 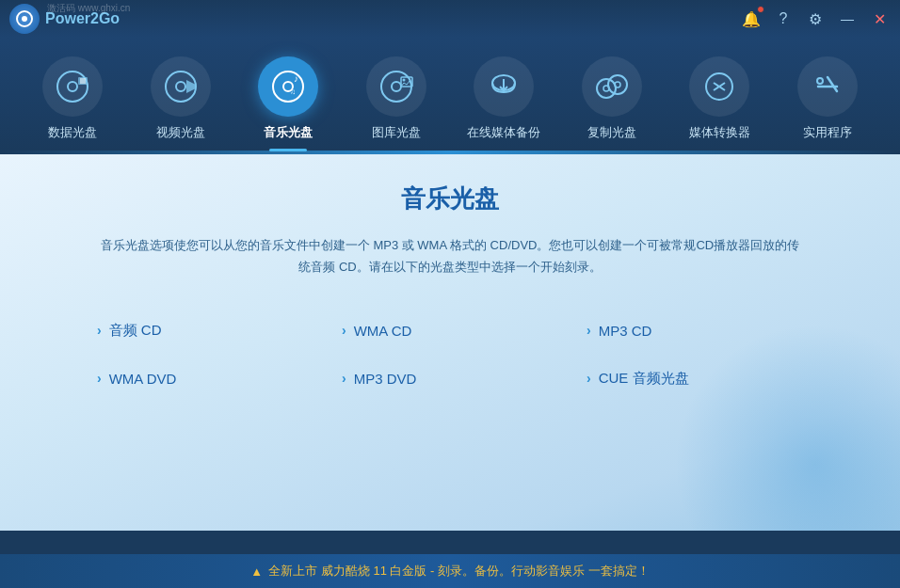 What do you see at coordinates (72, 87) in the screenshot?
I see `data-disc-icon-wrap` at bounding box center [72, 87].